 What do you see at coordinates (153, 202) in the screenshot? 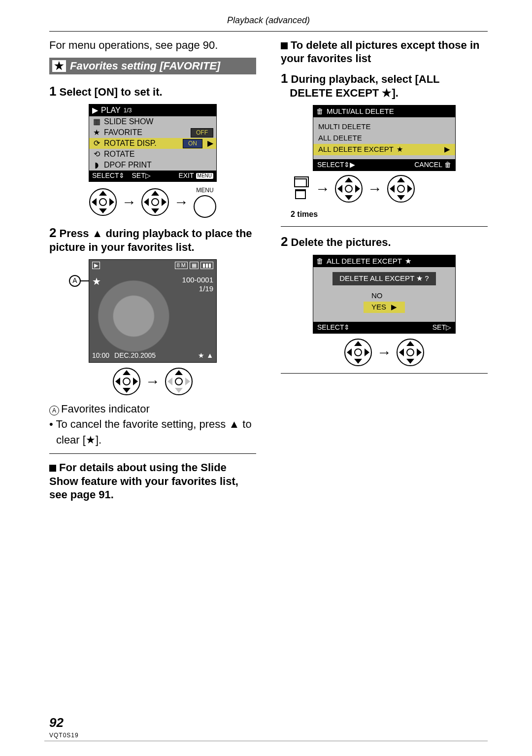
I see `dpad-flow-1: → → MENU` at bounding box center [153, 202].